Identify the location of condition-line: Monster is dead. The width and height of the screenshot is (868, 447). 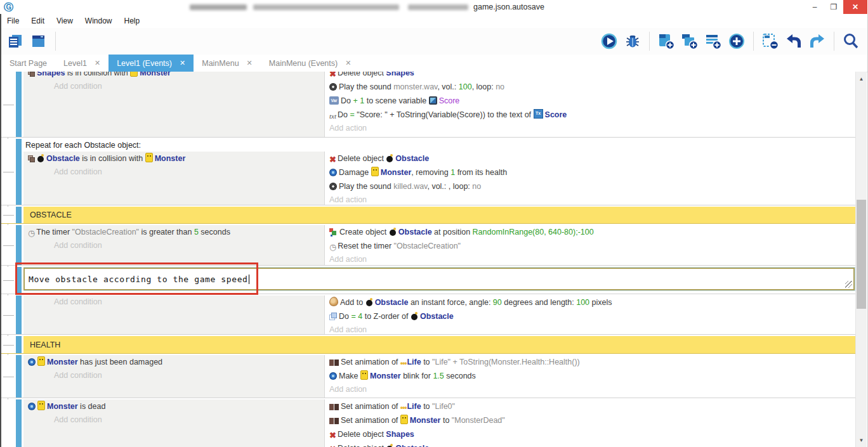
(174, 406).